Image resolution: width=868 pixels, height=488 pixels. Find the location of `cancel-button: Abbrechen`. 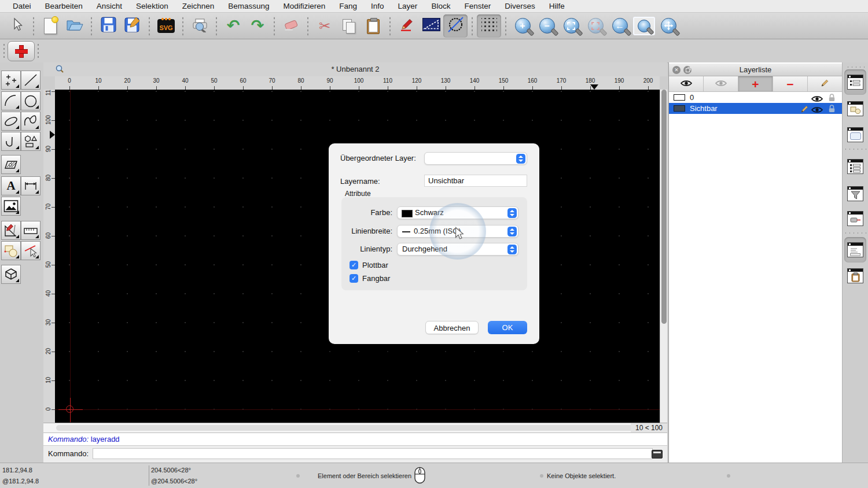

cancel-button: Abbrechen is located at coordinates (452, 327).